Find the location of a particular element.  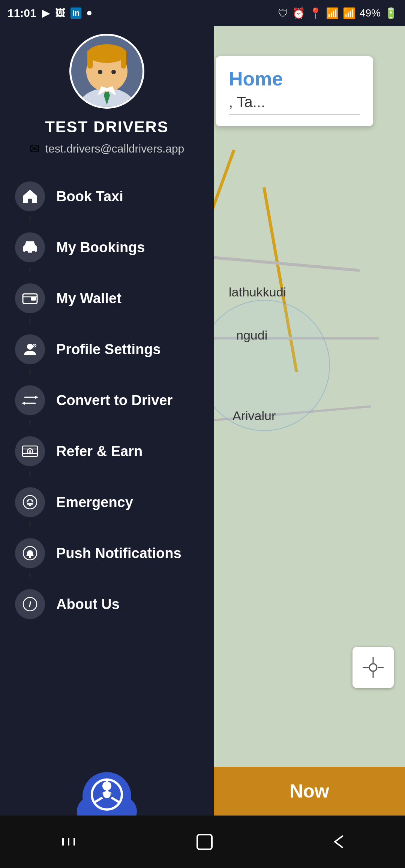

emergency-label: Emergency is located at coordinates (94, 502).